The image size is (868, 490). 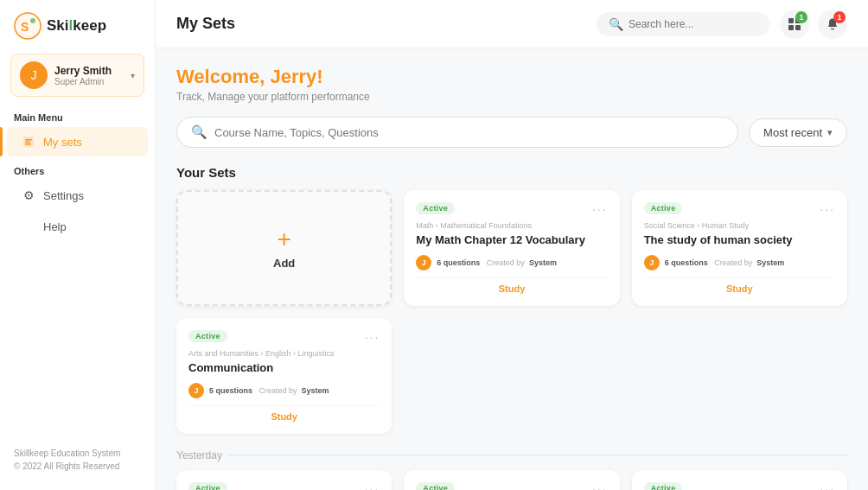 I want to click on logo: S Skilkeep, so click(x=78, y=24).